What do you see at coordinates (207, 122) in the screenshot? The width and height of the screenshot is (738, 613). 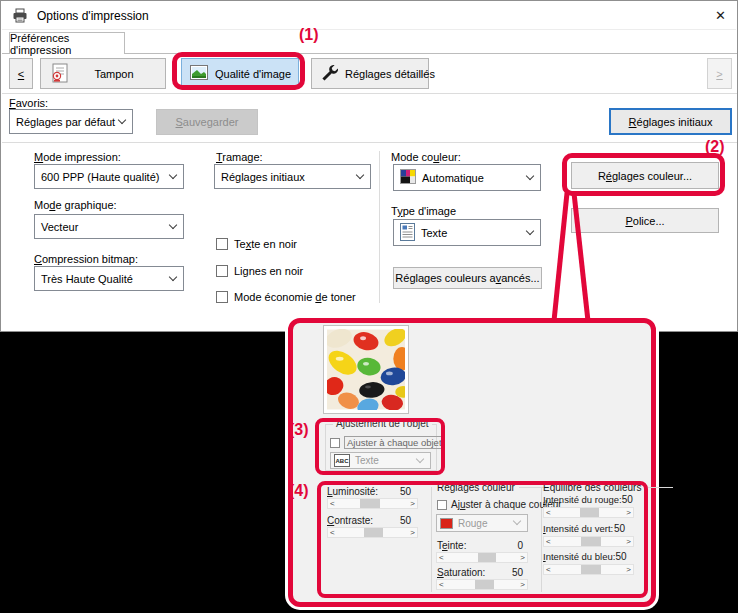 I see `save-button: Sauvegarder` at bounding box center [207, 122].